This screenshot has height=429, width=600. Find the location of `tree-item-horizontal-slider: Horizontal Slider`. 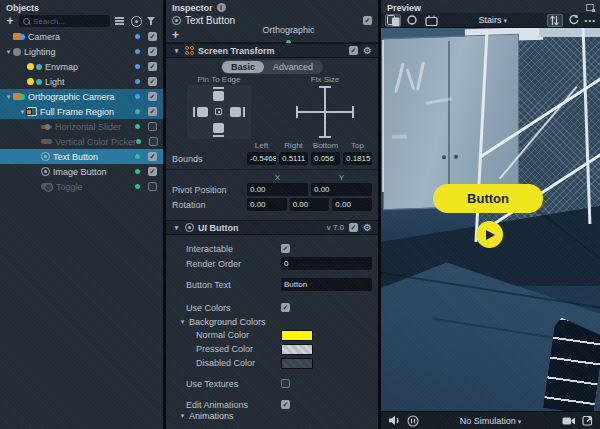

tree-item-horizontal-slider: Horizontal Slider is located at coordinates (82, 126).